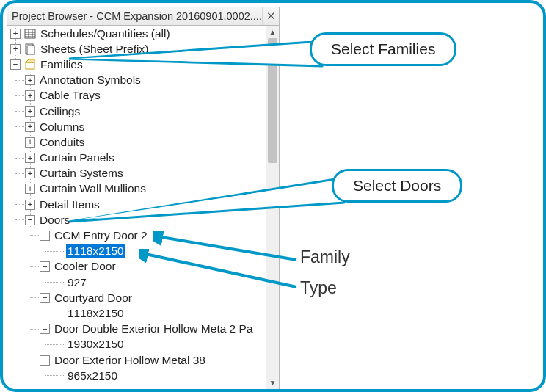  Describe the element at coordinates (92, 189) in the screenshot. I see `tree-label: Curtain Wall Mullions` at that location.